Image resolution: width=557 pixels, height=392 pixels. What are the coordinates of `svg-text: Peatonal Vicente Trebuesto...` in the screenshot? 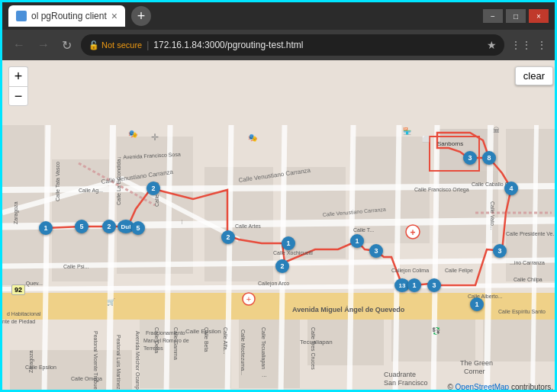 It's located at (96, 361).